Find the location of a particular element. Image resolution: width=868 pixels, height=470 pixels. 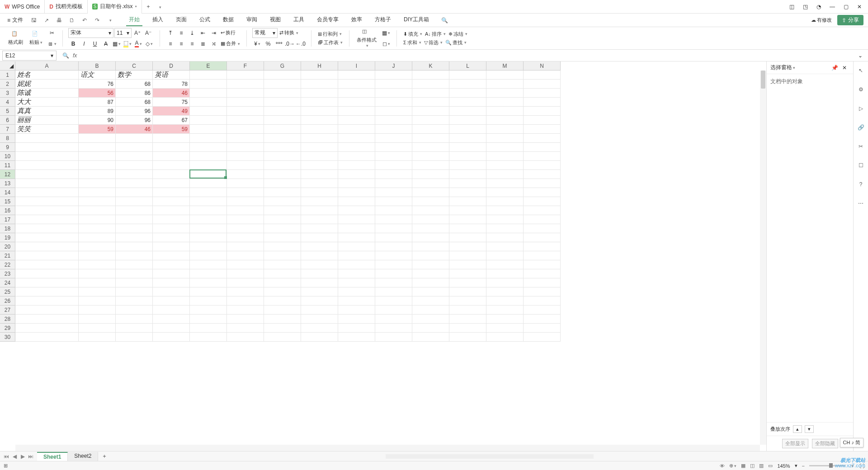

percent-button: % is located at coordinates (268, 44).